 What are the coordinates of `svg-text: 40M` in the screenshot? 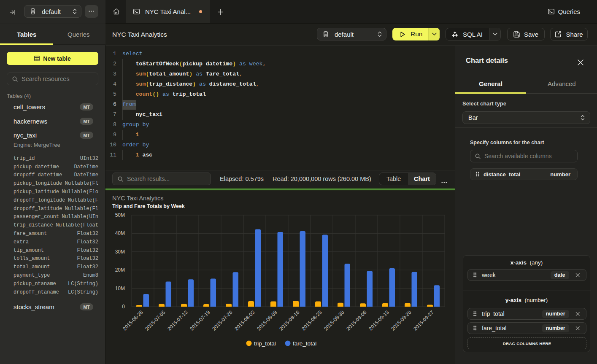 It's located at (120, 233).